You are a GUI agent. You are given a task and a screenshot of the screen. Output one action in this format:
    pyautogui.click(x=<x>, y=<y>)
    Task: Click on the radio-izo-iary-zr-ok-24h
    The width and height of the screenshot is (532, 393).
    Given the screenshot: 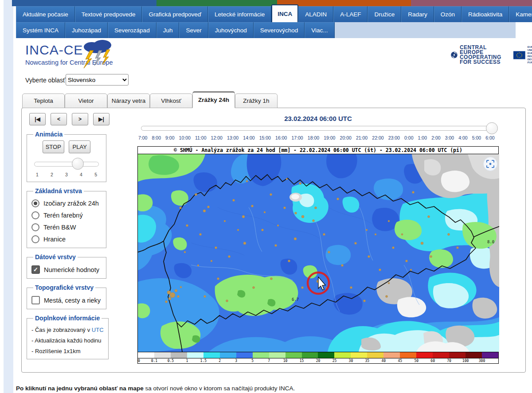 What is the action you would take?
    pyautogui.click(x=35, y=203)
    